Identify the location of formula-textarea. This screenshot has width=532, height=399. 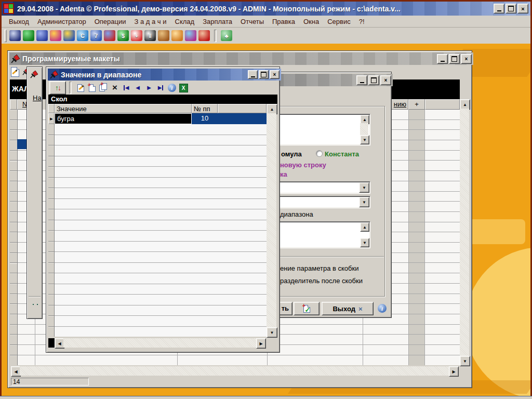
(318, 130).